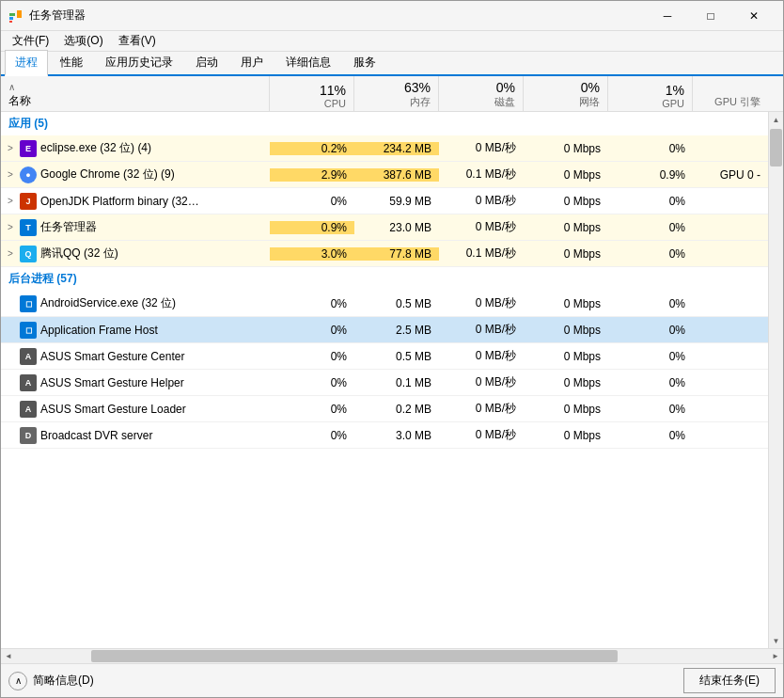 Image resolution: width=784 pixels, height=698 pixels. What do you see at coordinates (776, 641) in the screenshot?
I see `scroll-down-arrow: ▼` at bounding box center [776, 641].